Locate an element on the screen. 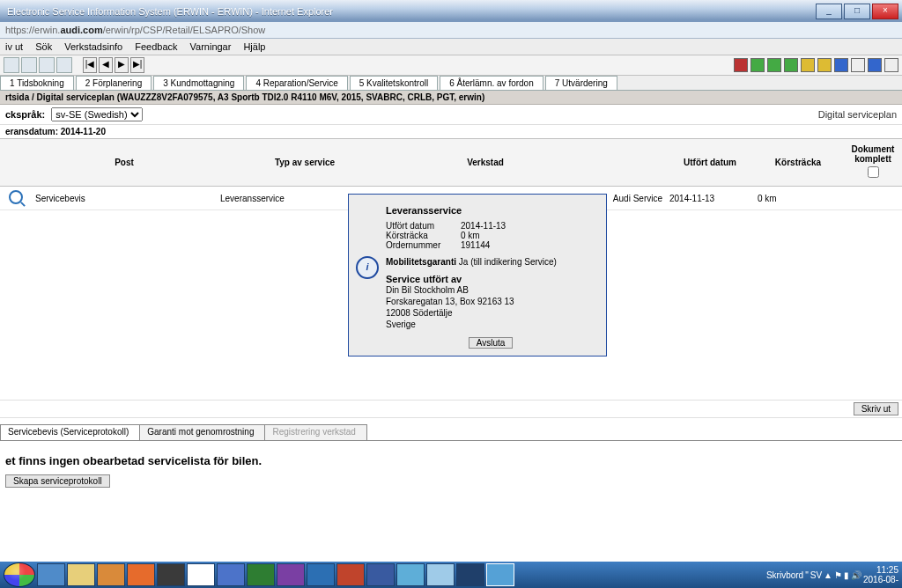 Image resolution: width=902 pixels, height=588 pixels. col-header: Typ av service is located at coordinates (305, 163).